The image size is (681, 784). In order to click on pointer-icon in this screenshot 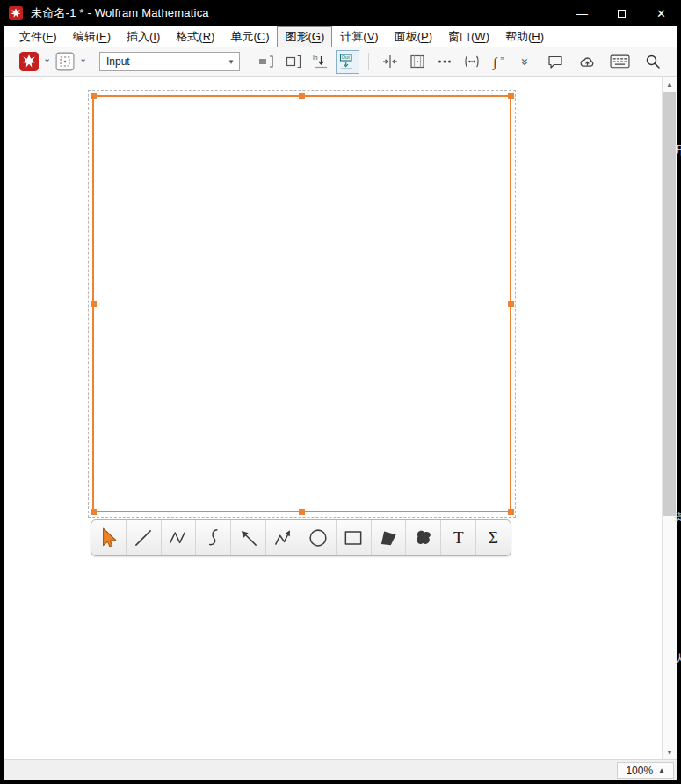, I will do `click(108, 538)`.